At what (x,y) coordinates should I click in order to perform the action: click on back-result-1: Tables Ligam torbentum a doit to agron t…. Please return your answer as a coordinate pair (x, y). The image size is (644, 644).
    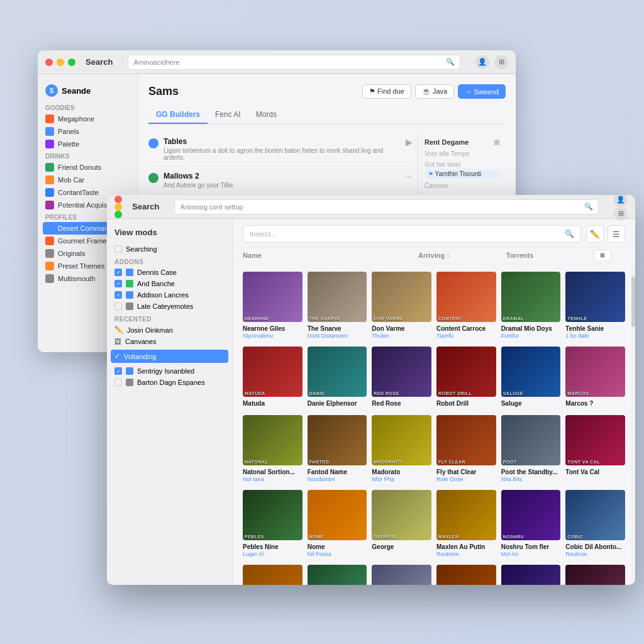
    Looking at the image, I should click on (280, 150).